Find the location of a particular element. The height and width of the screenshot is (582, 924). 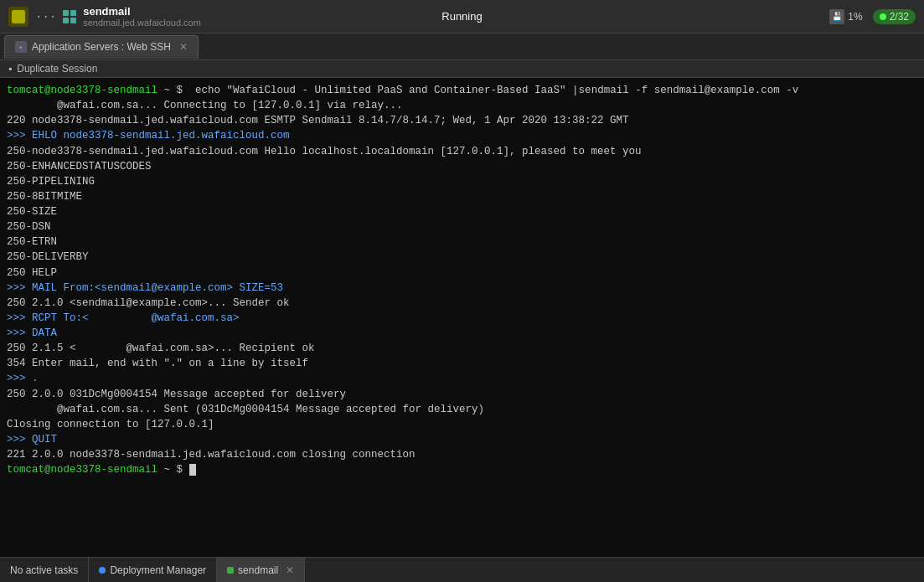

task-count: 2/32 is located at coordinates (900, 17).